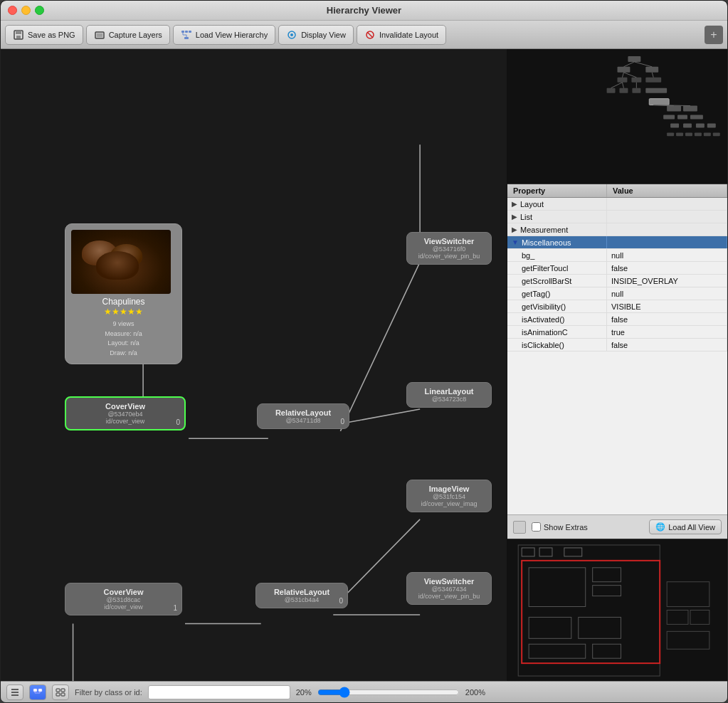  Describe the element at coordinates (125, 413) in the screenshot. I see `cover-view-node-1: CoverView @53470eb4 id/cover_view 0` at that location.